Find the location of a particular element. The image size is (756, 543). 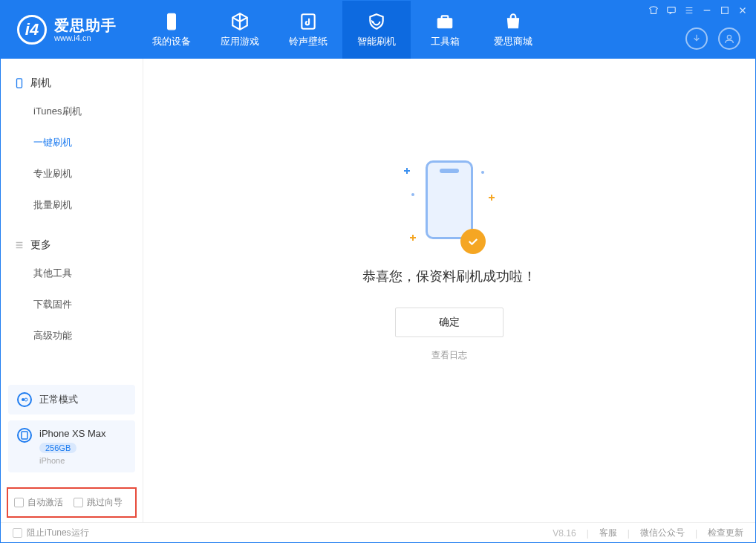

tab-label: 我的设备 is located at coordinates (172, 42).